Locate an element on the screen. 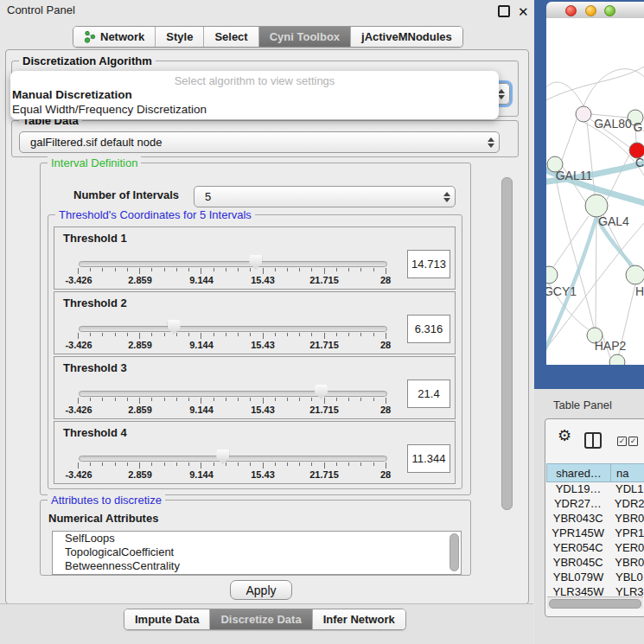 Image resolution: width=644 pixels, height=644 pixels. discretization-algorithm-title: Discretization Algorithm is located at coordinates (87, 61).